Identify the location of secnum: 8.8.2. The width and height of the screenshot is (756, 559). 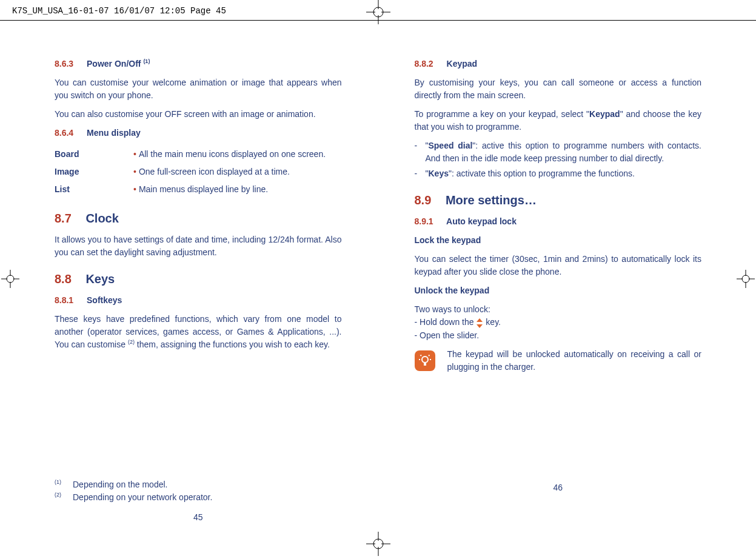
(424, 64).